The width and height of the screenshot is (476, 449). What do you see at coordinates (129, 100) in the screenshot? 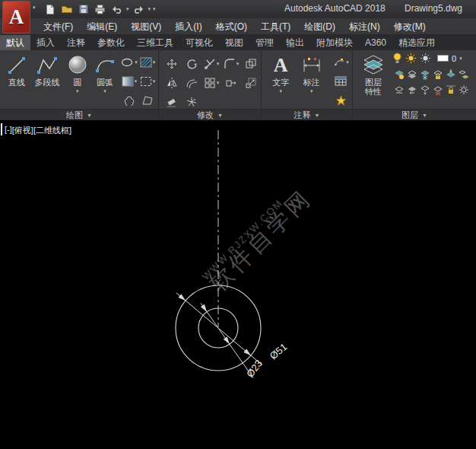
I see `revision-cloud-button` at bounding box center [129, 100].